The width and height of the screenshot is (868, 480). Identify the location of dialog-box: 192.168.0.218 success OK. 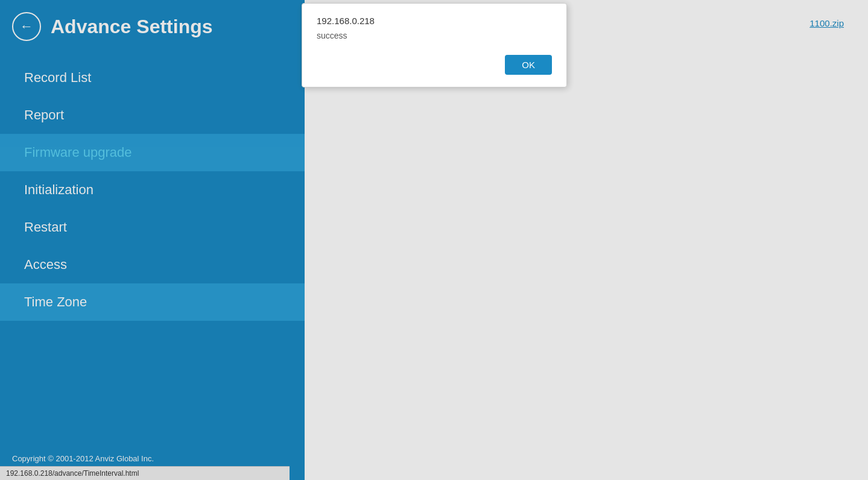
(434, 45).